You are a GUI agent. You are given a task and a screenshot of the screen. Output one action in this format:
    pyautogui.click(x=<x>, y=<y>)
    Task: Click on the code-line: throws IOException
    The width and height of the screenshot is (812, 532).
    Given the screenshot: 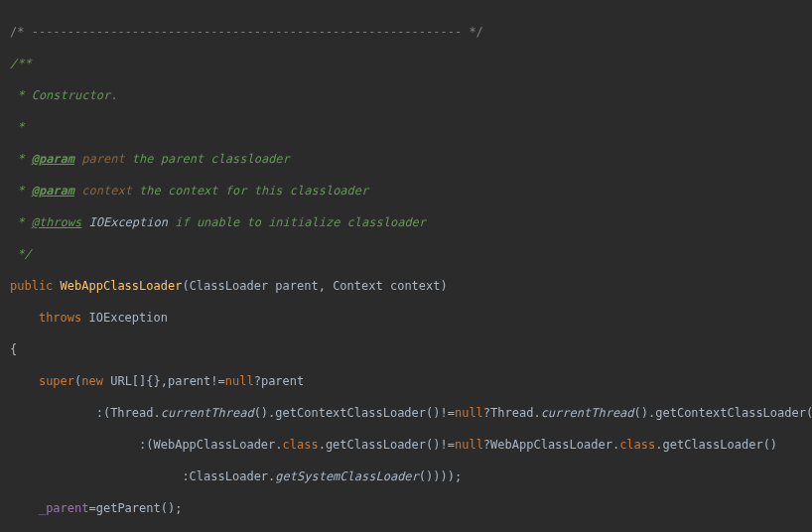 What is the action you would take?
    pyautogui.click(x=406, y=318)
    